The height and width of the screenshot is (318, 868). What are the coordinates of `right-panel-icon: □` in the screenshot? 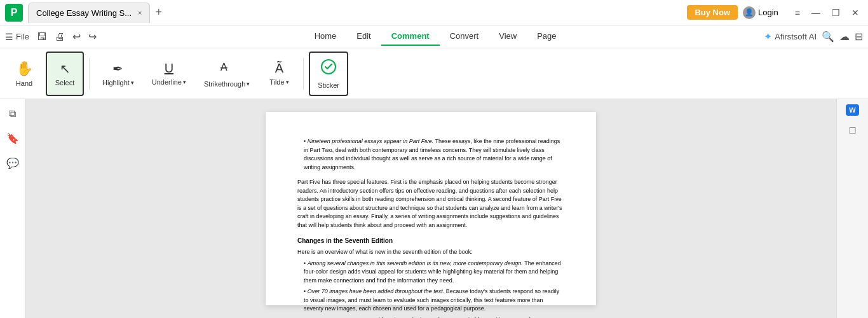 It's located at (853, 130).